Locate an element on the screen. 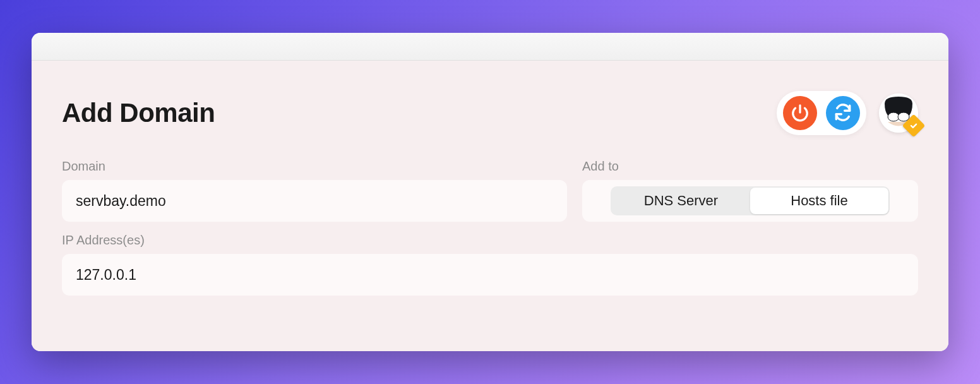 This screenshot has height=384, width=980. segment-dns-server: DNS Server is located at coordinates (681, 201).